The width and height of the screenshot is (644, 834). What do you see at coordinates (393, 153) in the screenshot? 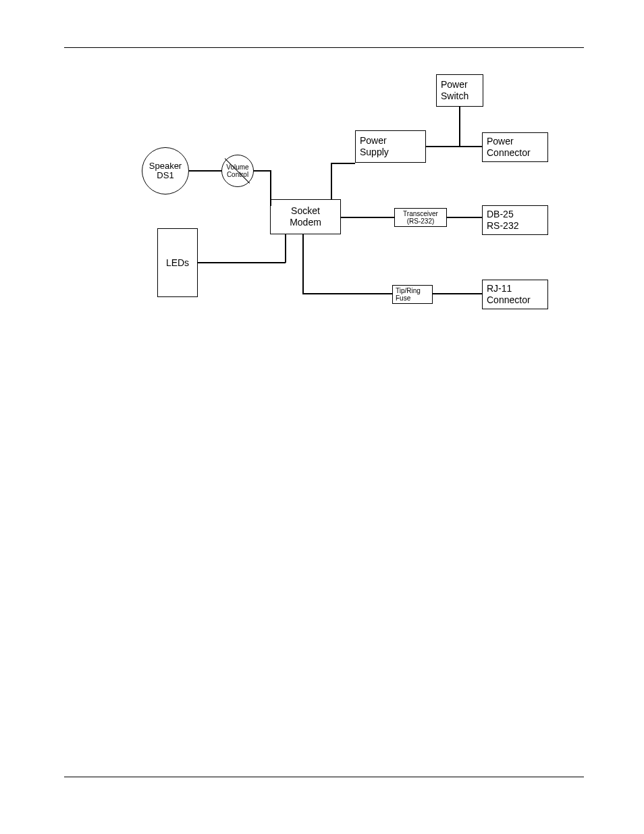
I see `power-supply-l2: Supply` at bounding box center [393, 153].